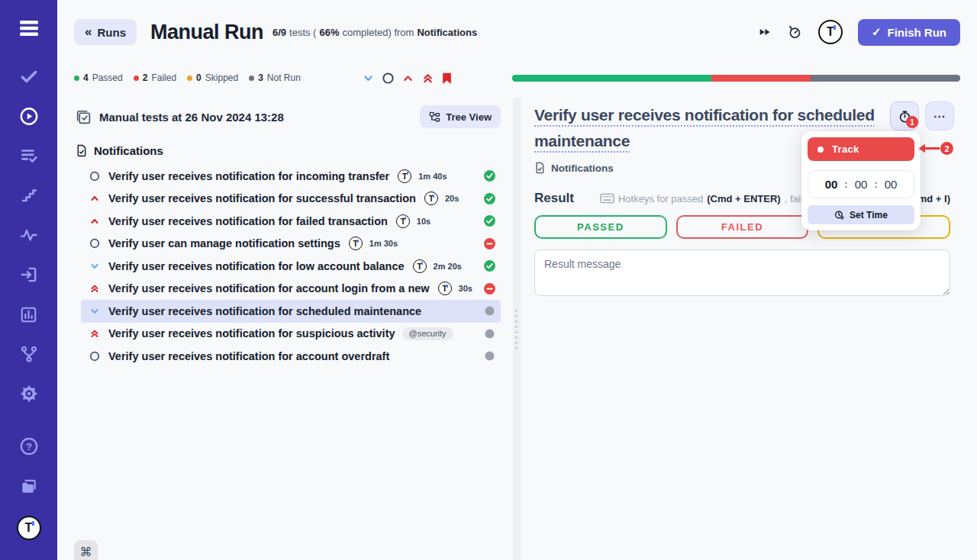 The image size is (977, 560). Describe the element at coordinates (29, 76) in the screenshot. I see `sidebar-tests-icon` at that location.